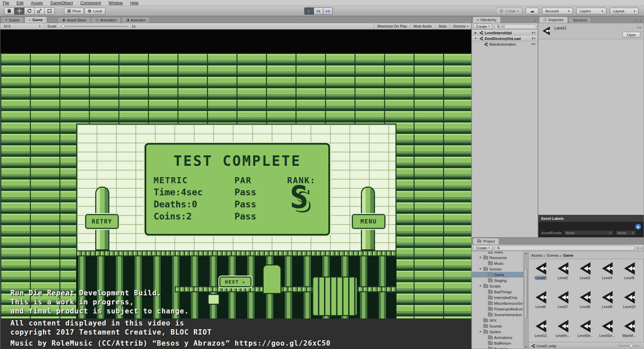 The height and width of the screenshot is (349, 644). Describe the element at coordinates (526, 300) in the screenshot. I see `tree-scrollbar: ▲ ▼` at that location.